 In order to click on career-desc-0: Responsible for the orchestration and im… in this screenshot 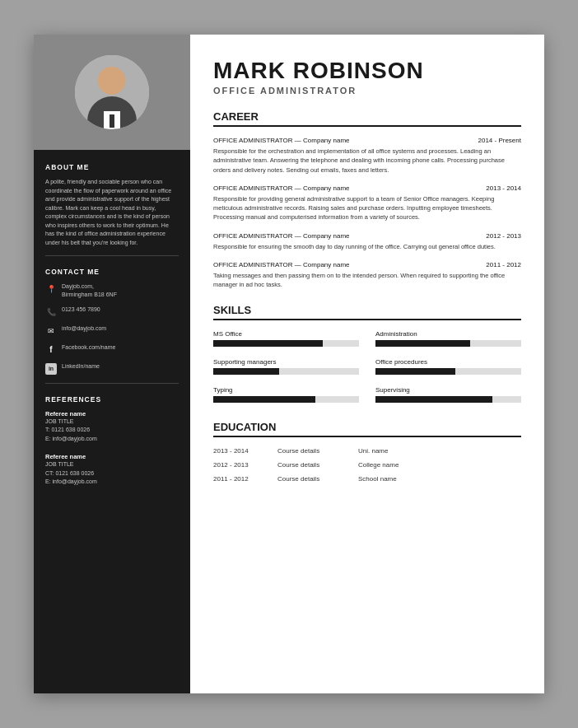, I will do `click(367, 161)`.